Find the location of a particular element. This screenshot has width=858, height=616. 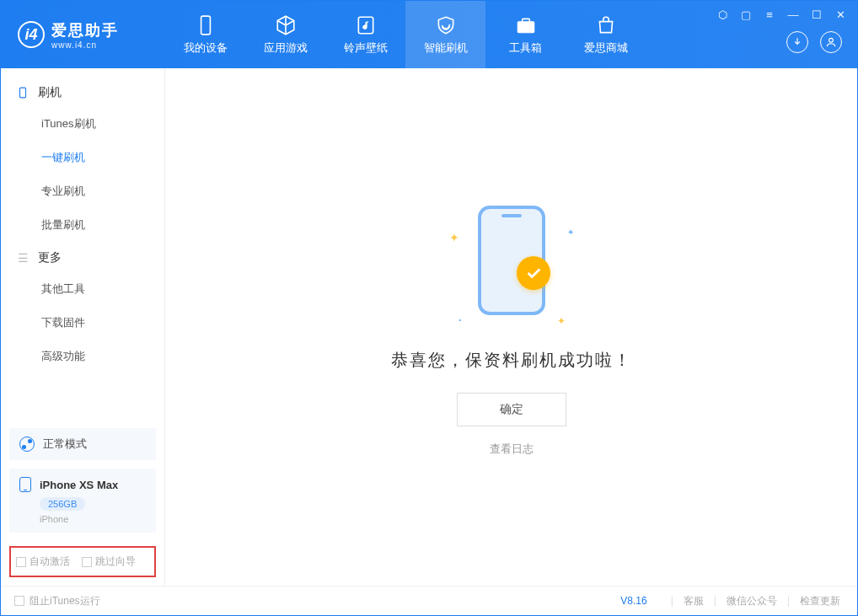

top-nav: 我的设备 应用游戏 铃声壁纸 智能刷机 工具箱 爱思商城 is located at coordinates (405, 35).